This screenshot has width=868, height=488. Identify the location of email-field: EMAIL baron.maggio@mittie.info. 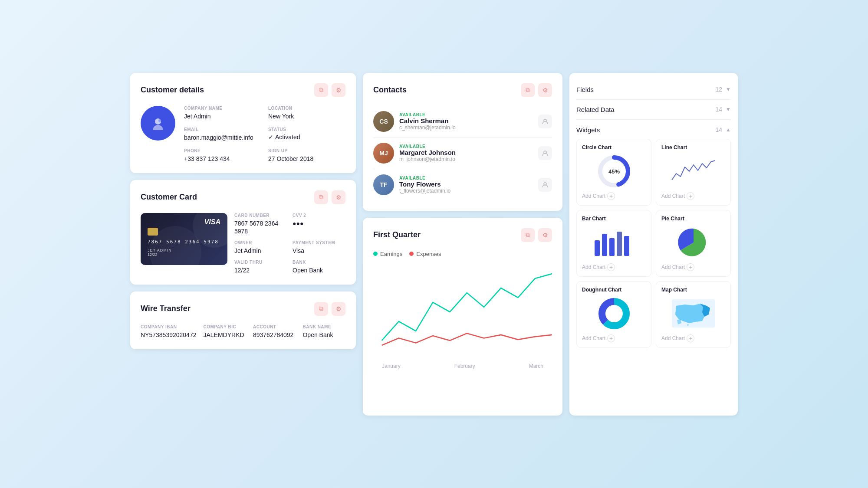
(223, 134).